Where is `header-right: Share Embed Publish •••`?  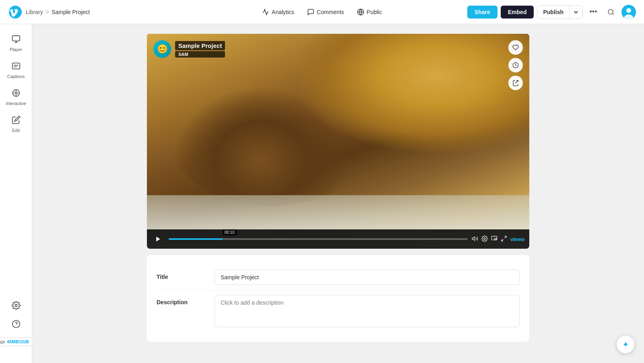 header-right: Share Embed Publish ••• is located at coordinates (512, 12).